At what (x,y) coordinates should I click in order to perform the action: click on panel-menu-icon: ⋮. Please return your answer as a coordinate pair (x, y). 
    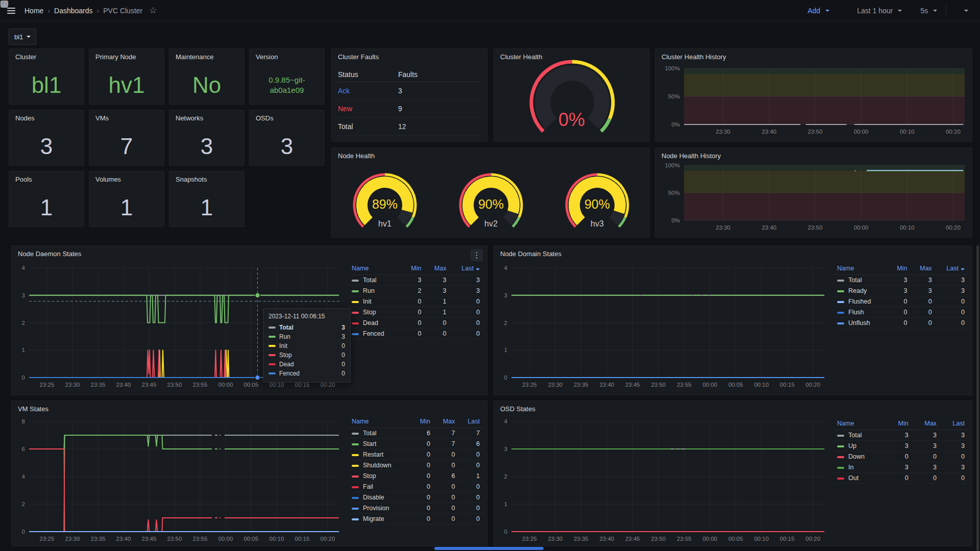
    Looking at the image, I should click on (477, 255).